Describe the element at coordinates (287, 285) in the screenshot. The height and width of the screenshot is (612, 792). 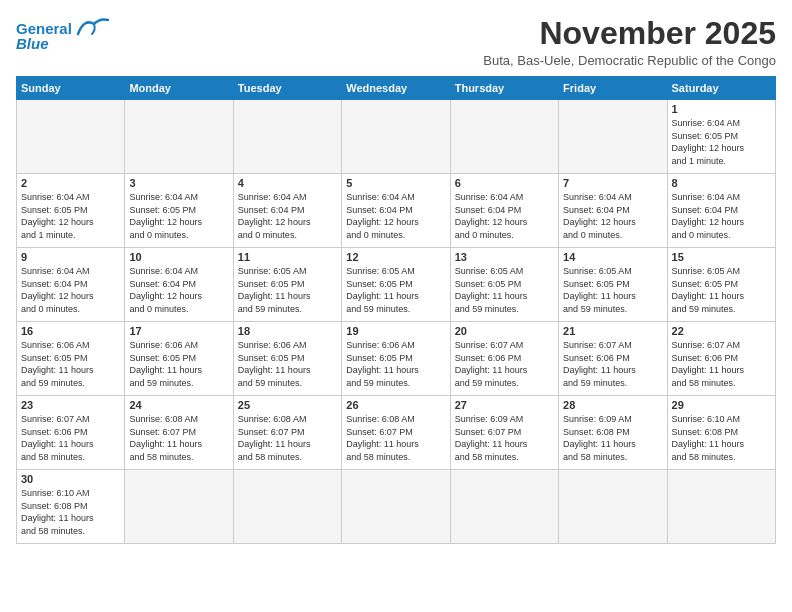
I see `day-cell: 11Sunrise: 6:05 AM Sunset: 6:05 PM Dayli…` at that location.